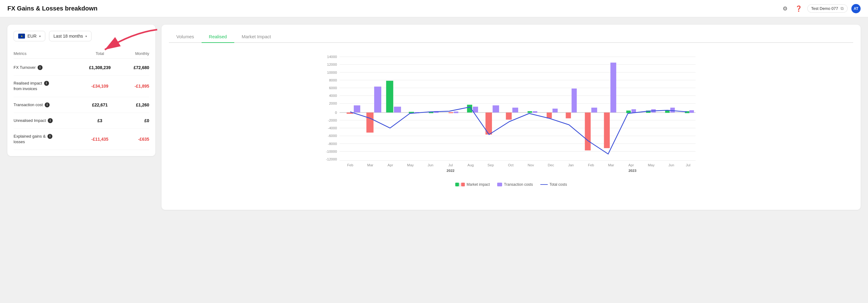 This screenshot has width=868, height=303. I want to click on col-total: Total, so click(100, 54).